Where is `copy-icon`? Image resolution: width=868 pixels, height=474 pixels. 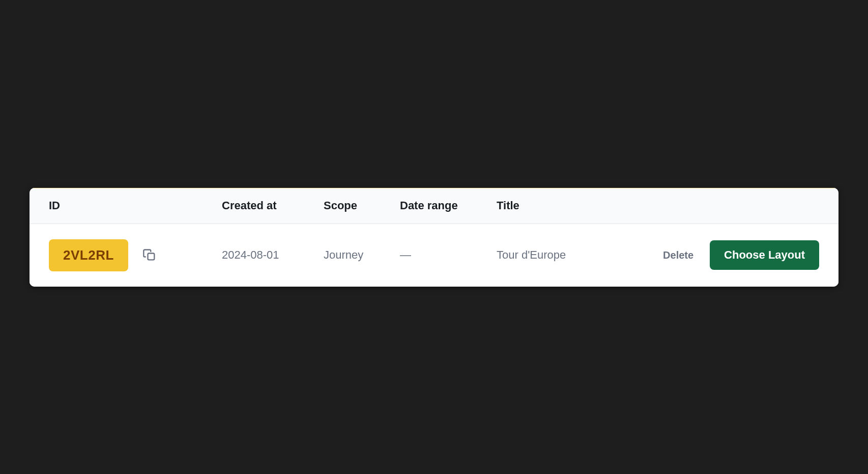 copy-icon is located at coordinates (150, 255).